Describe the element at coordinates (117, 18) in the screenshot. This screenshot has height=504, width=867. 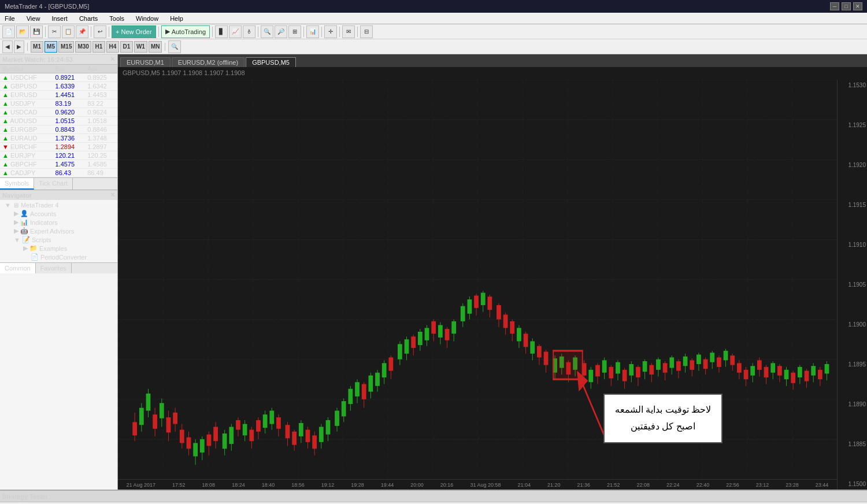
I see `menu-tools: Tools` at that location.